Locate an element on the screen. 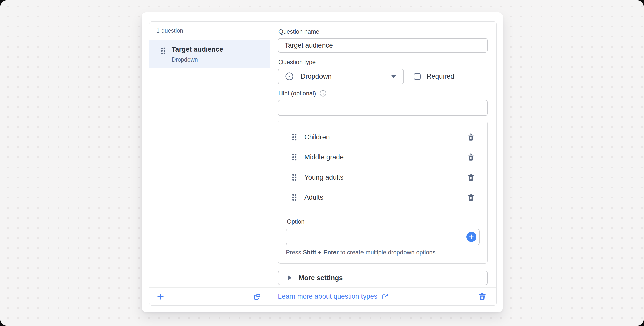 This screenshot has width=644, height=326. options-panel: Children is located at coordinates (383, 192).